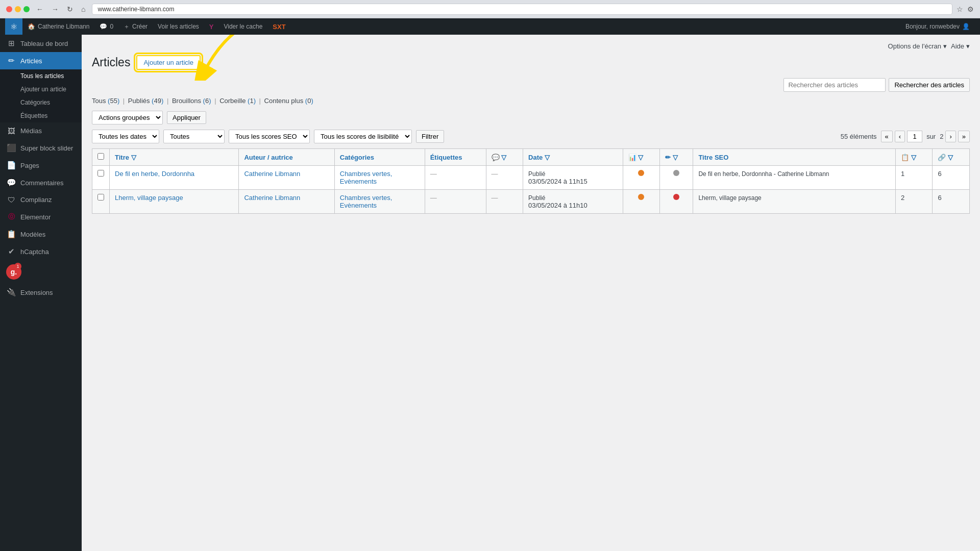 This screenshot has height=551, width=980. Describe the element at coordinates (641, 157) in the screenshot. I see `th-seo: 📊 ▽` at that location.